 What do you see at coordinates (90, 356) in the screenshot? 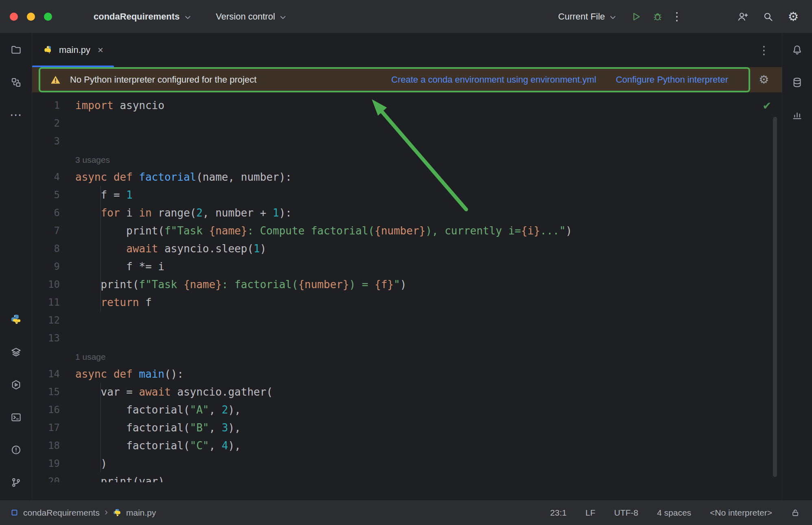
I see `usages-inlay-hint: 1 usage` at bounding box center [90, 356].